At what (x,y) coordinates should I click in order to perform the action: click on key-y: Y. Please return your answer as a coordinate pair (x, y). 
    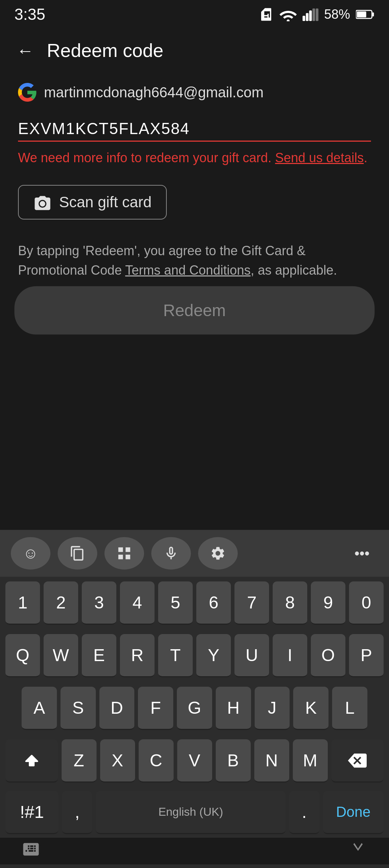
    Looking at the image, I should click on (214, 656).